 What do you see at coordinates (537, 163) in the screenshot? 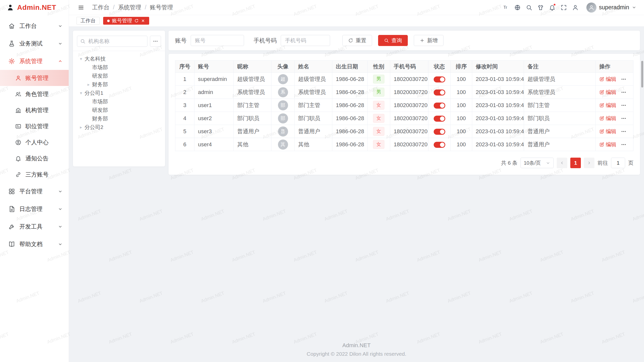
I see `page-size-select: 10条/页` at bounding box center [537, 163].